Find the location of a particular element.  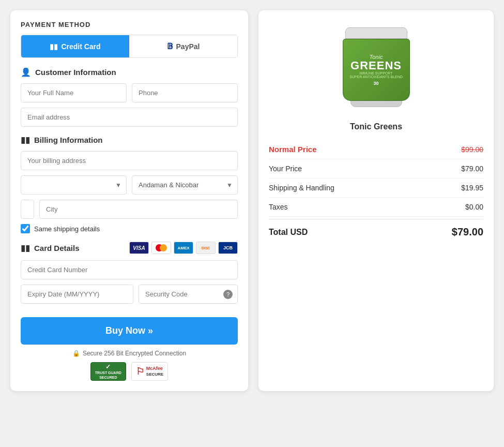

total-value: $79.00 is located at coordinates (467, 232).